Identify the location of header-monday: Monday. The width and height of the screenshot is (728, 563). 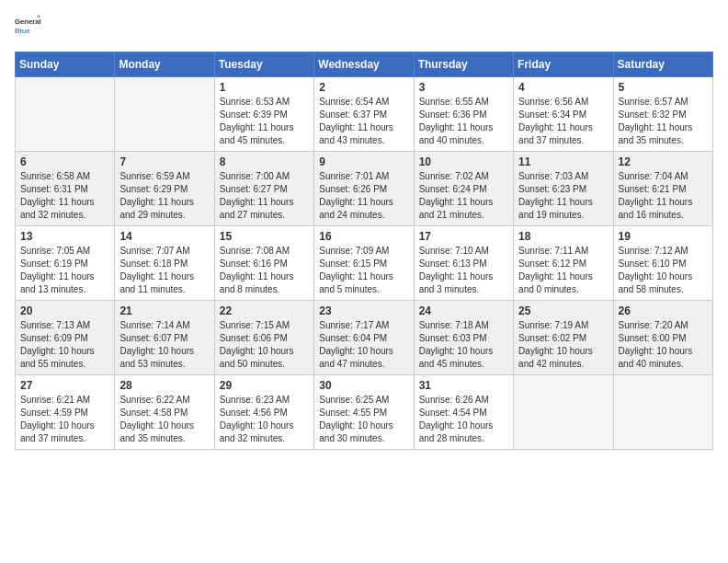
(165, 64).